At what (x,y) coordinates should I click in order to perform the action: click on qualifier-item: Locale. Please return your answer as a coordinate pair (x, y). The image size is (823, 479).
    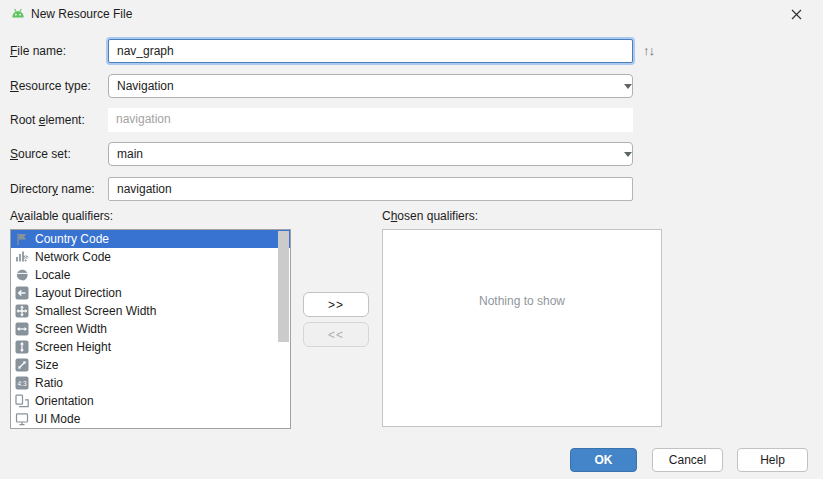
    Looking at the image, I should click on (150, 275).